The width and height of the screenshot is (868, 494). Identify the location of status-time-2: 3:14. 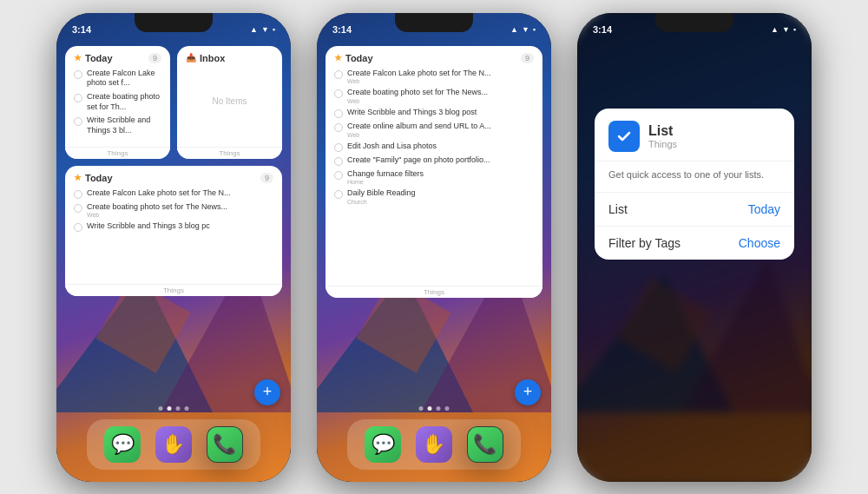
(342, 30).